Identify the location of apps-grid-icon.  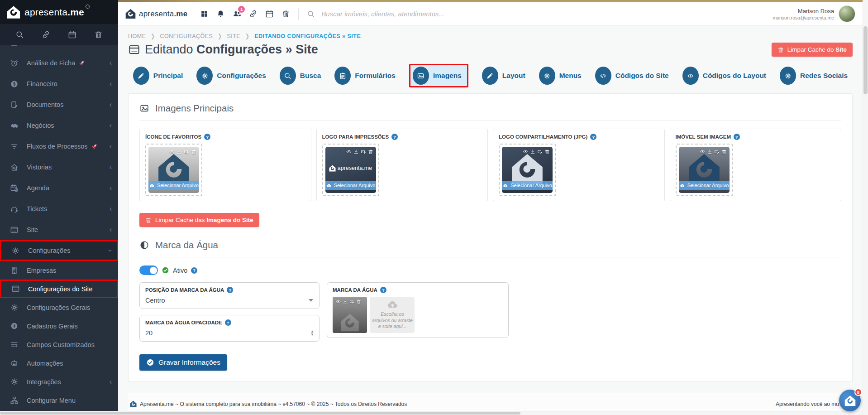
(205, 14).